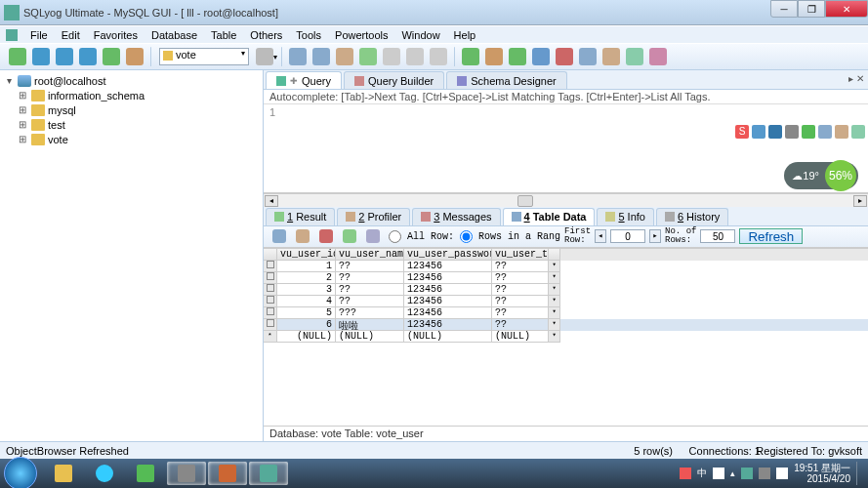 Image resolution: width=868 pixels, height=488 pixels. What do you see at coordinates (655, 236) in the screenshot?
I see `next-icon: ▸` at bounding box center [655, 236].